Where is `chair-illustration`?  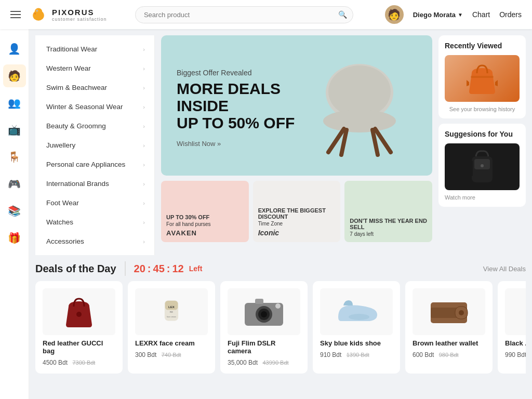 chair-illustration is located at coordinates (360, 108).